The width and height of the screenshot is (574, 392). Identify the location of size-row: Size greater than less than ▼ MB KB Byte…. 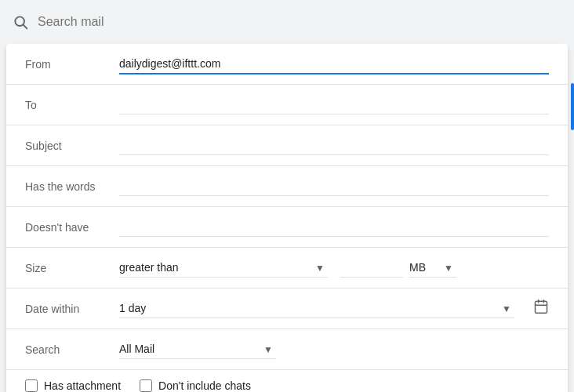
(287, 268).